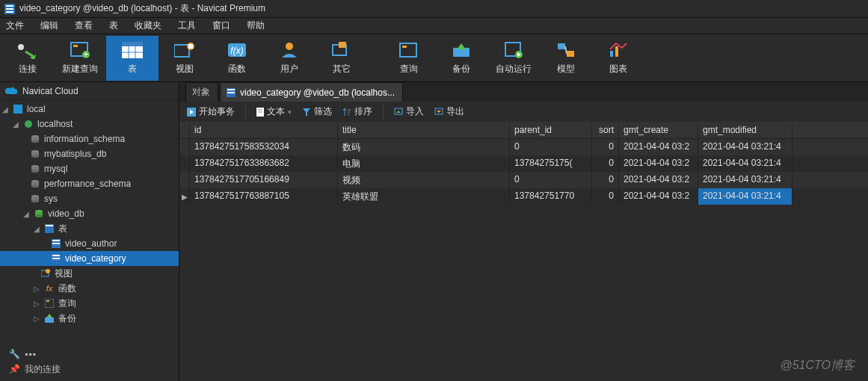 This screenshot has width=868, height=381. I want to click on import-icon, so click(398, 112).